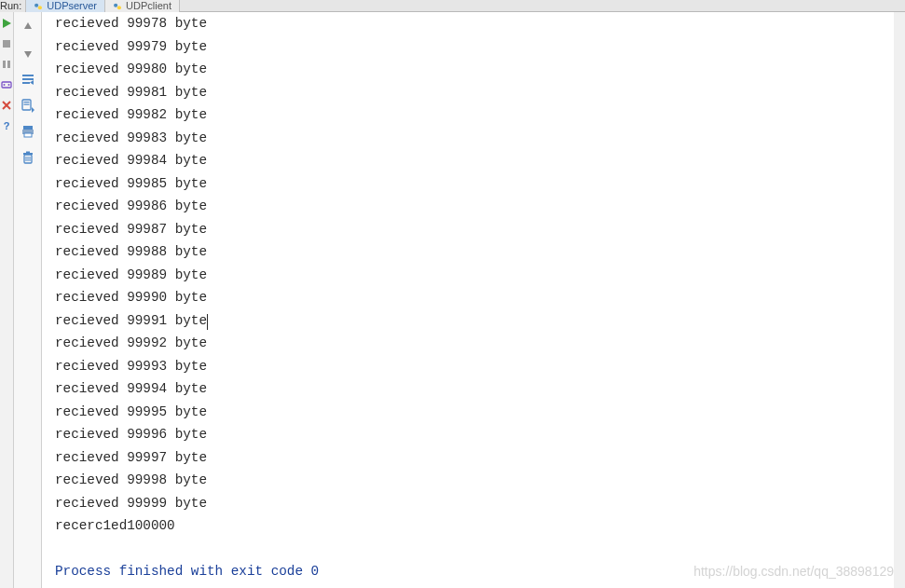 The width and height of the screenshot is (905, 588). Describe the element at coordinates (130, 229) in the screenshot. I see `console-line: recieved 99987 byte` at that location.